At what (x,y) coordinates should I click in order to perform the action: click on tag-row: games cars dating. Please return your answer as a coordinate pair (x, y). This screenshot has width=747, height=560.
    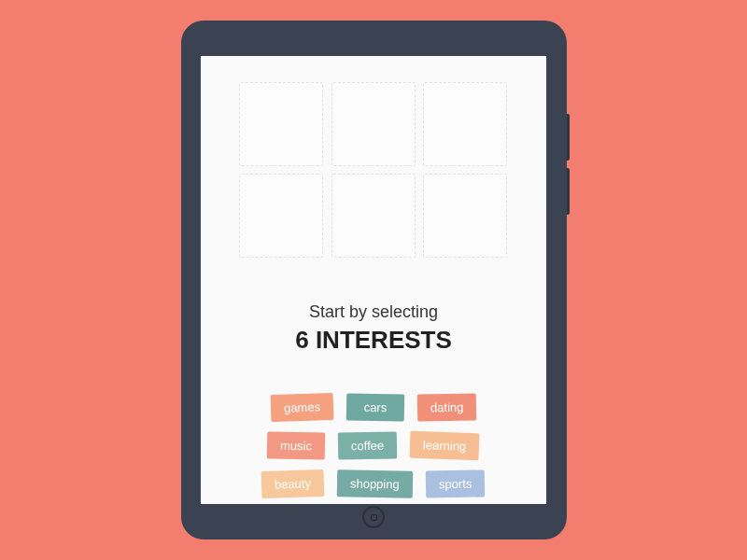
    Looking at the image, I should click on (374, 407).